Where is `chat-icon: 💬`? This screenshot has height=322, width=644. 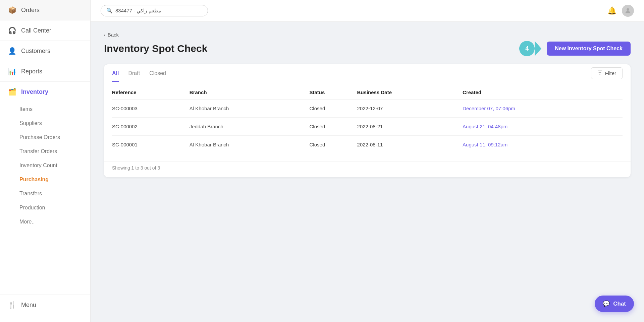
chat-icon: 💬 is located at coordinates (606, 304).